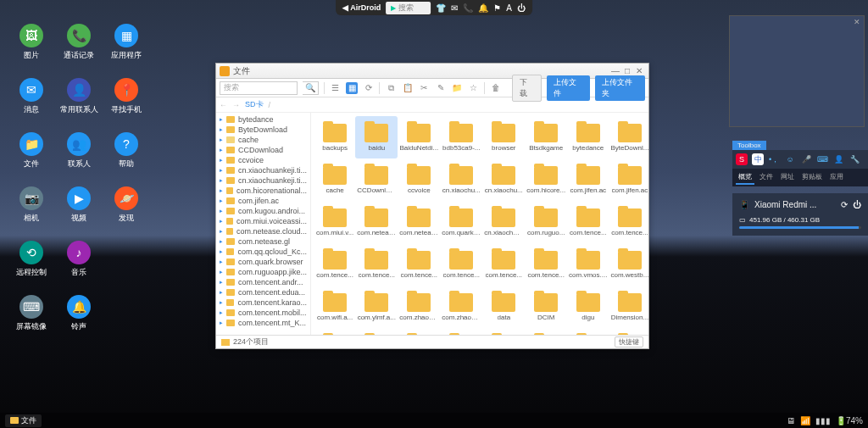 This screenshot has width=868, height=428. I want to click on tree-item: ▸com.jifen.ac, so click(263, 201).